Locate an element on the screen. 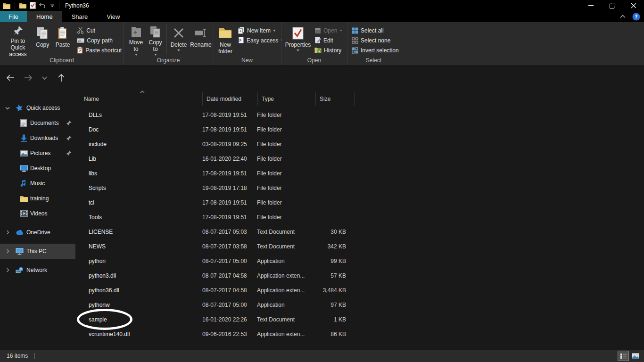 The image size is (644, 362). column-header-date-modified: Date modified is located at coordinates (230, 99).